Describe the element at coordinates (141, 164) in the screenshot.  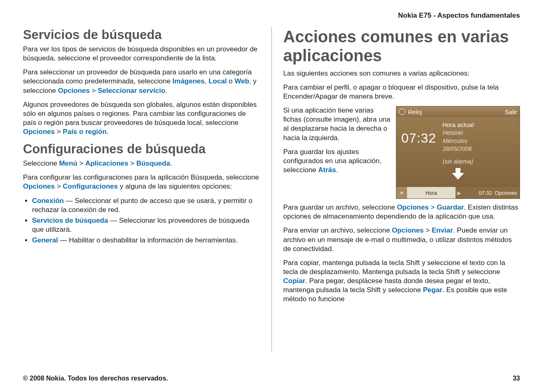
I see `paragraph: Seleccione Menú > Aplicaciones > Búsqued…` at that location.